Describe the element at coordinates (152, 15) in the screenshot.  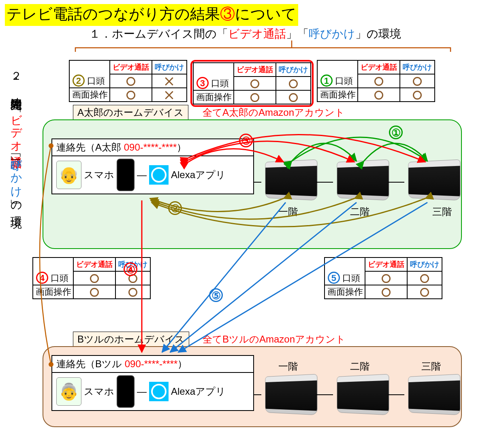
I see `page-title: テレビ電話のつながり方の結果③について` at that location.